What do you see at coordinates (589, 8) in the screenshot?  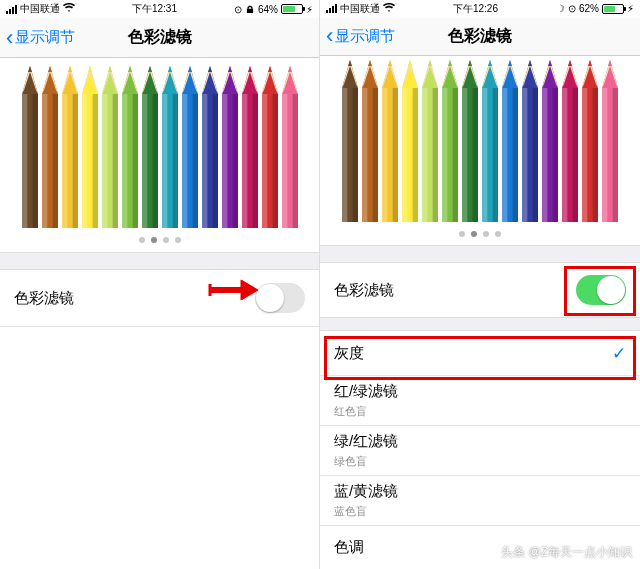 I see `battery-pct: 62%` at bounding box center [589, 8].